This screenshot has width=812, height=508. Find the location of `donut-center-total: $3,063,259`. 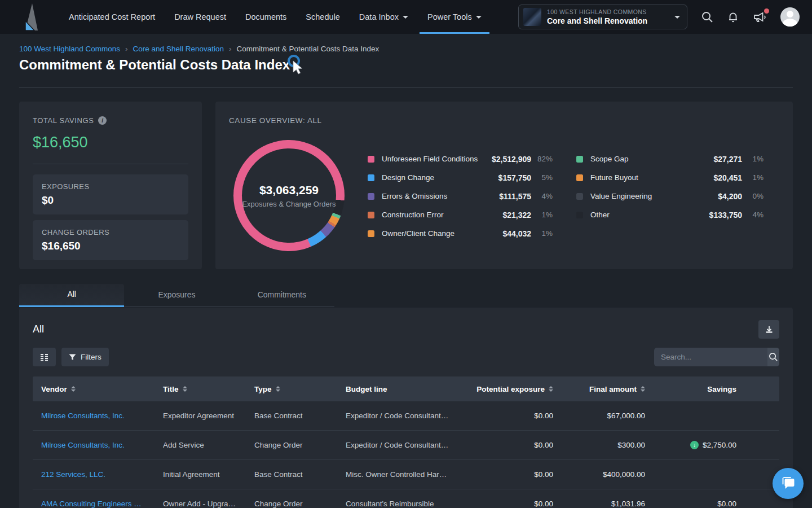

donut-center-total: $3,063,259 is located at coordinates (289, 190).